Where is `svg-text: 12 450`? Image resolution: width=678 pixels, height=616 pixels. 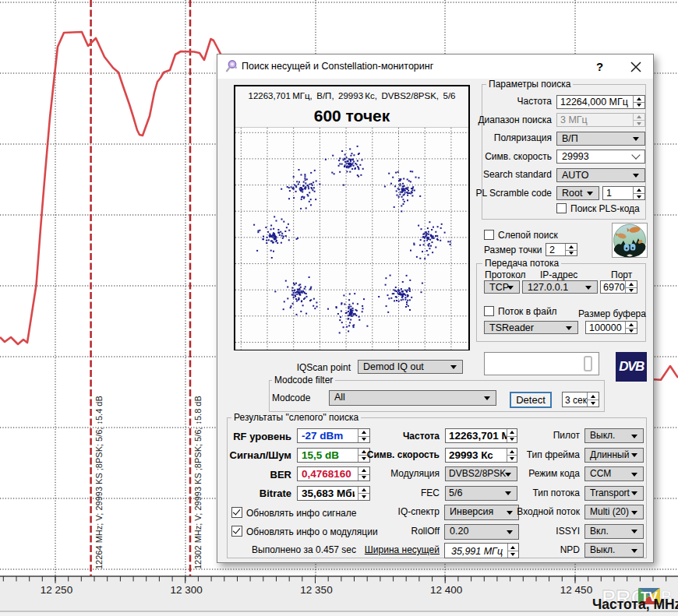
svg-text: 12 450 is located at coordinates (577, 590).